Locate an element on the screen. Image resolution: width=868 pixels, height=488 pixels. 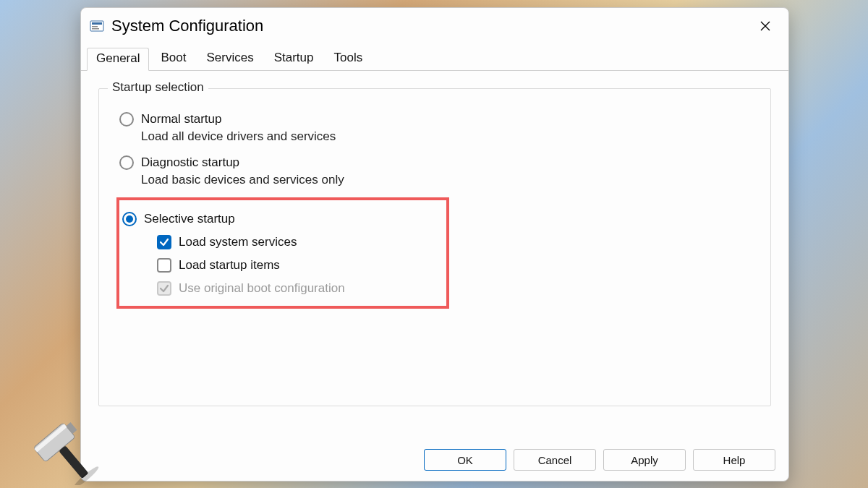
normal-startup-desc: Load all device drivers and services is located at coordinates (448, 137).